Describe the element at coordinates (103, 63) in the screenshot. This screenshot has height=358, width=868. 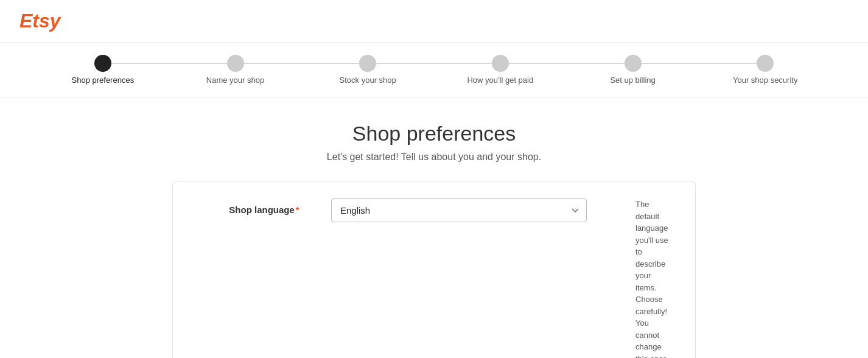
I see `step-dot-shop-preferences` at that location.